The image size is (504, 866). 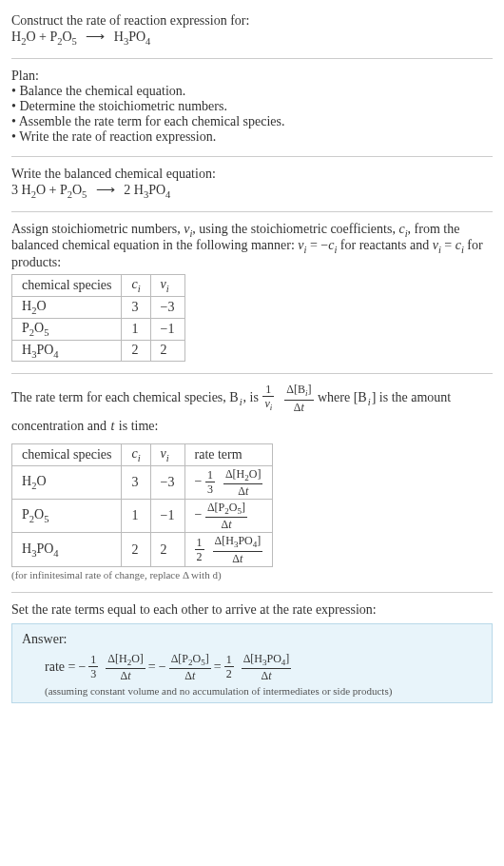 I want to click on table-header-row: chemical species ci νi, so click(x=99, y=285).